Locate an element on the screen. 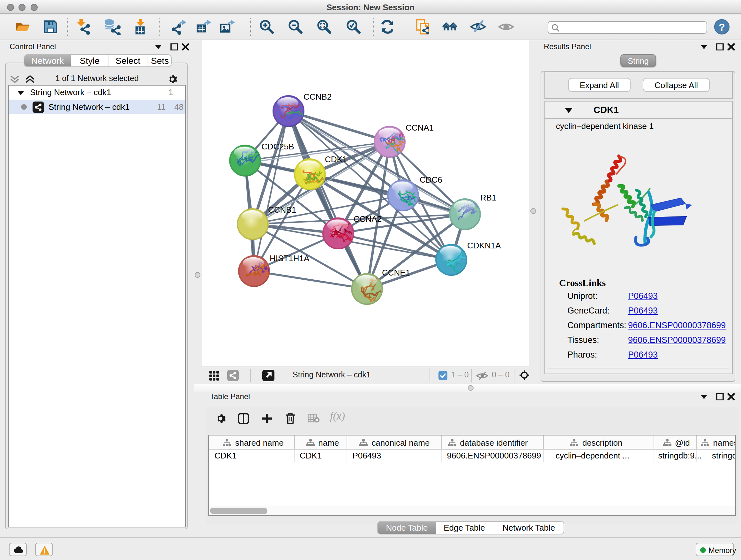 The width and height of the screenshot is (741, 560). svg-text: CCNB2 is located at coordinates (317, 97).